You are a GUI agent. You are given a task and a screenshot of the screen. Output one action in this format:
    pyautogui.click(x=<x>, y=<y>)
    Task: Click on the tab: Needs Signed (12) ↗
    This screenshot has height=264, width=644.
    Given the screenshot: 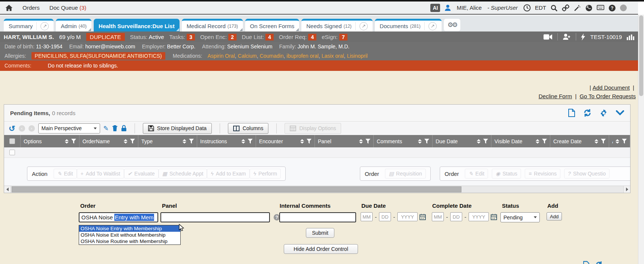 What is the action you would take?
    pyautogui.click(x=337, y=25)
    